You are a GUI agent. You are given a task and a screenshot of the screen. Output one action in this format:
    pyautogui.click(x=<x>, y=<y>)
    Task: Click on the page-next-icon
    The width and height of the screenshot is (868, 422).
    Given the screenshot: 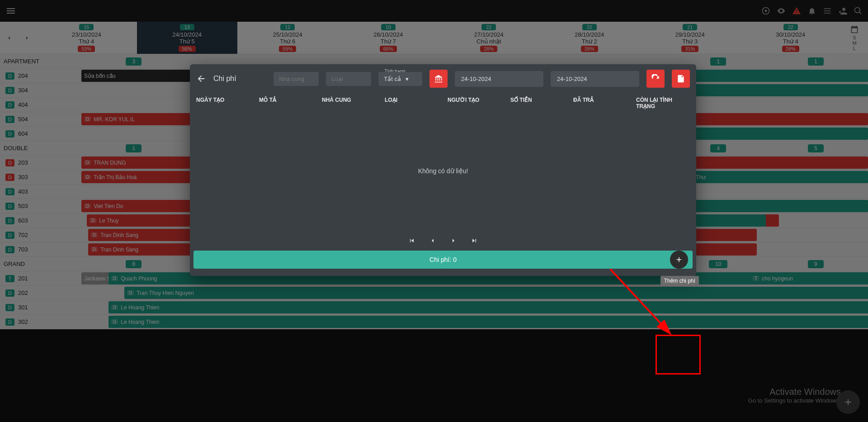 What is the action you would take?
    pyautogui.click(x=453, y=241)
    